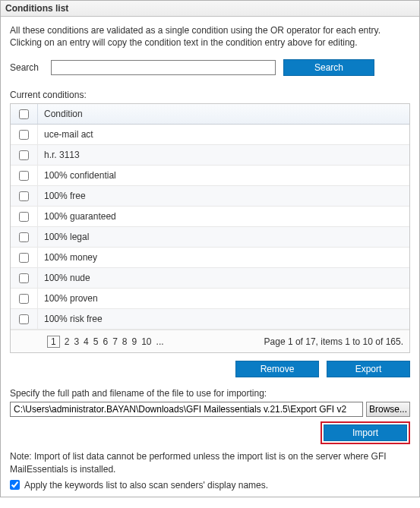 The image size is (420, 508). Describe the element at coordinates (210, 237) in the screenshot. I see `table-row: 100% legal` at that location.